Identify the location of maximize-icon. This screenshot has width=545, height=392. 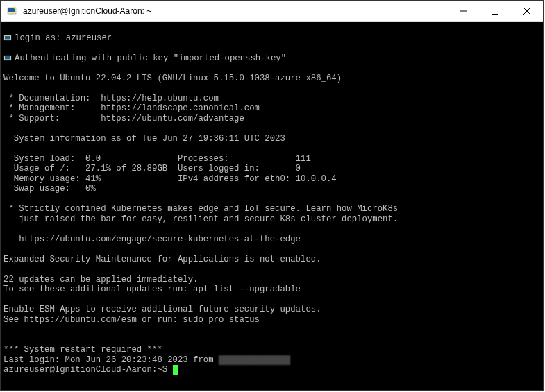
(495, 11).